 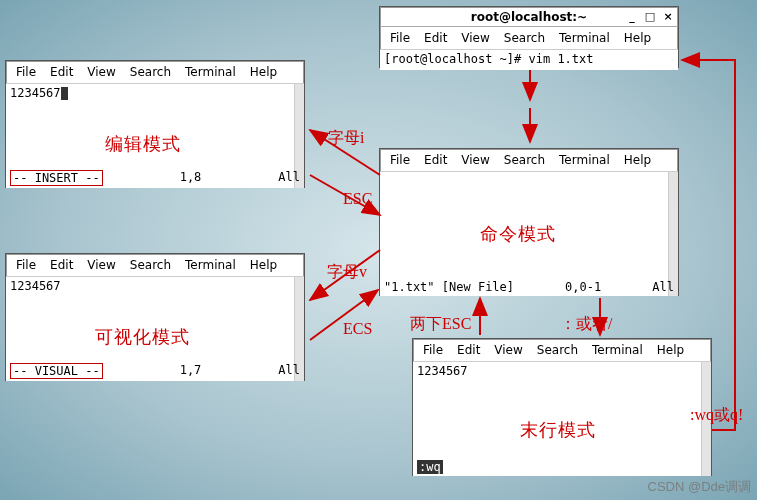 I want to click on terminal-window-root: root@localhost:~ _ □ × File Edit View Se…, so click(x=529, y=37).